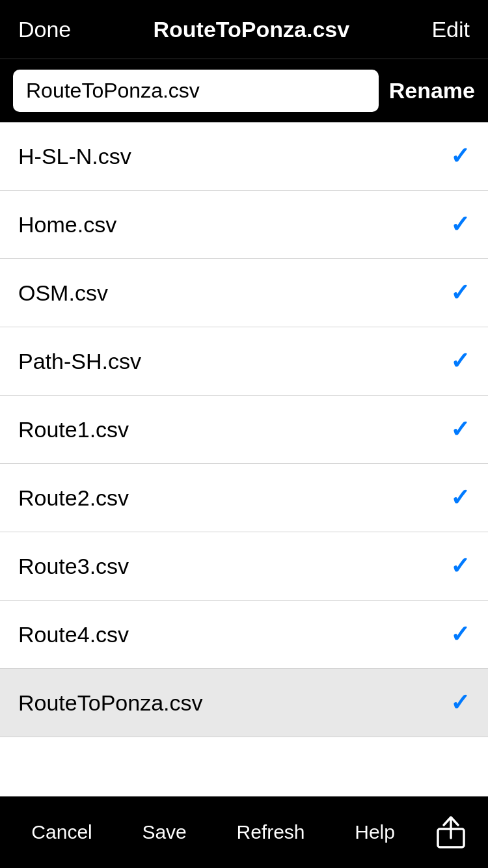 This screenshot has width=488, height=868. Describe the element at coordinates (44, 30) in the screenshot. I see `done-button: Done` at that location.